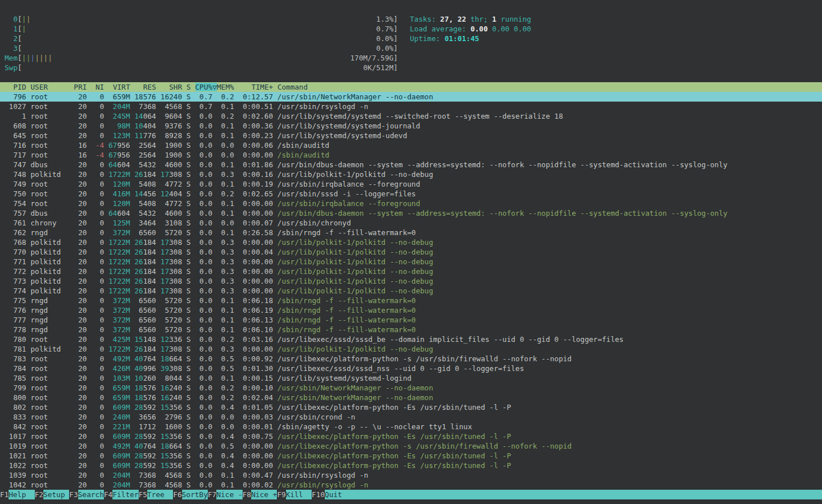 The width and height of the screenshot is (822, 504). I want to click on fkey-f7-label-nice: Nice -, so click(229, 494).